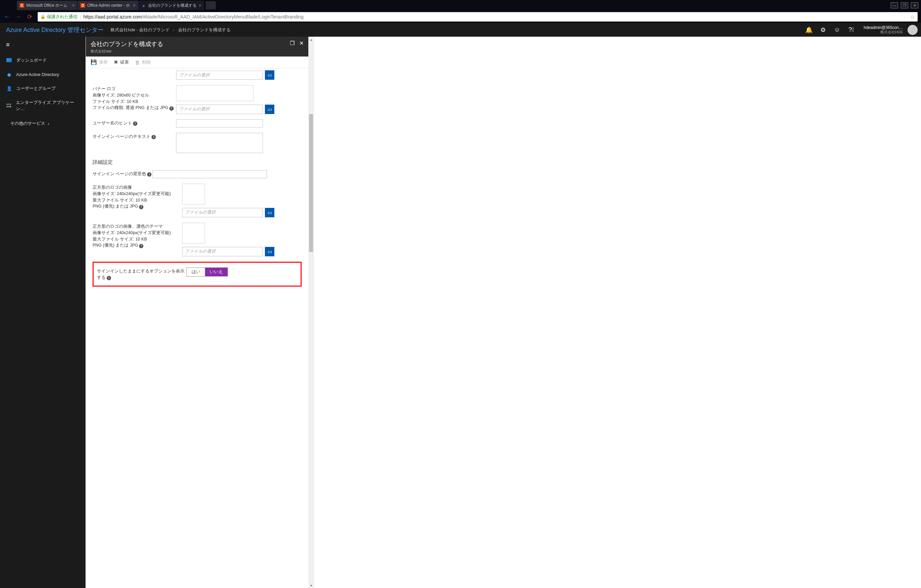  I want to click on sidebar: ≡ ダッシュボード ◆ Azure Active Directory 👤 ユーザ…, so click(43, 312).